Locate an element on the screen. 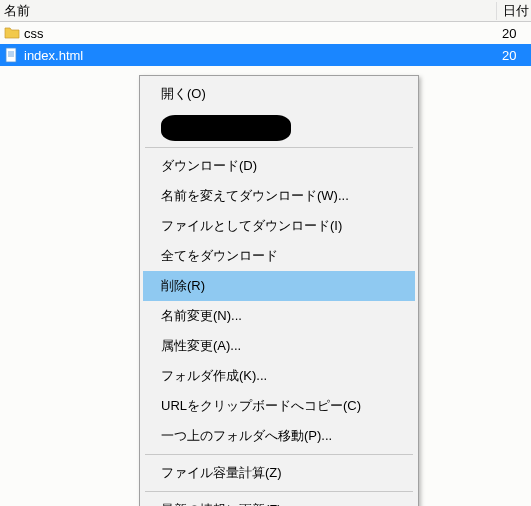  menu-item-attributes: 属性変更(A)... is located at coordinates (279, 346).